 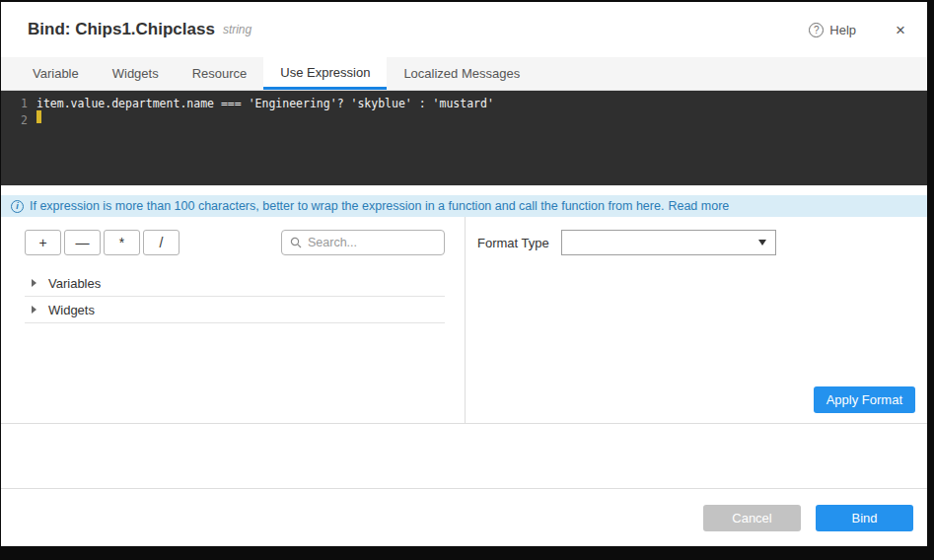 What do you see at coordinates (235, 310) in the screenshot?
I see `tree-item-widgets: Widgets` at bounding box center [235, 310].